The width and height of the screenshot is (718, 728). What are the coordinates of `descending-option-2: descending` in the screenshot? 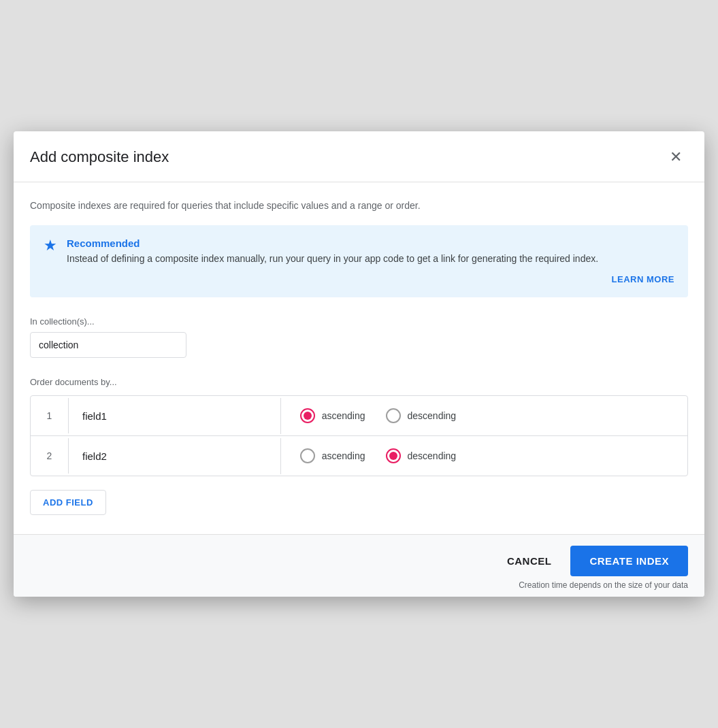 It's located at (421, 456).